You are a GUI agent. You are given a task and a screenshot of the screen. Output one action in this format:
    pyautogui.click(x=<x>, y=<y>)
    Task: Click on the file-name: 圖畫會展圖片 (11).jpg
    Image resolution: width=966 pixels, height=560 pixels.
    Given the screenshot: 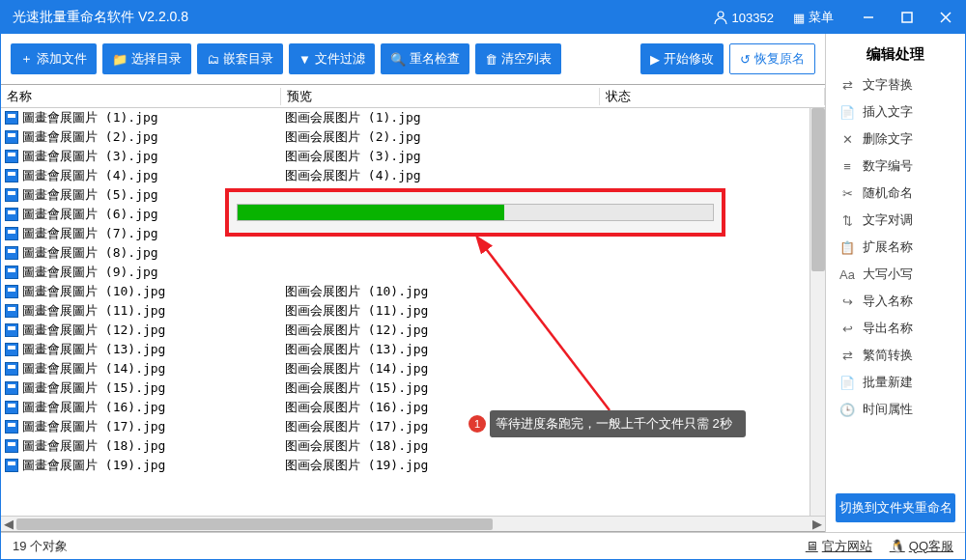 What is the action you would take?
    pyautogui.click(x=94, y=311)
    